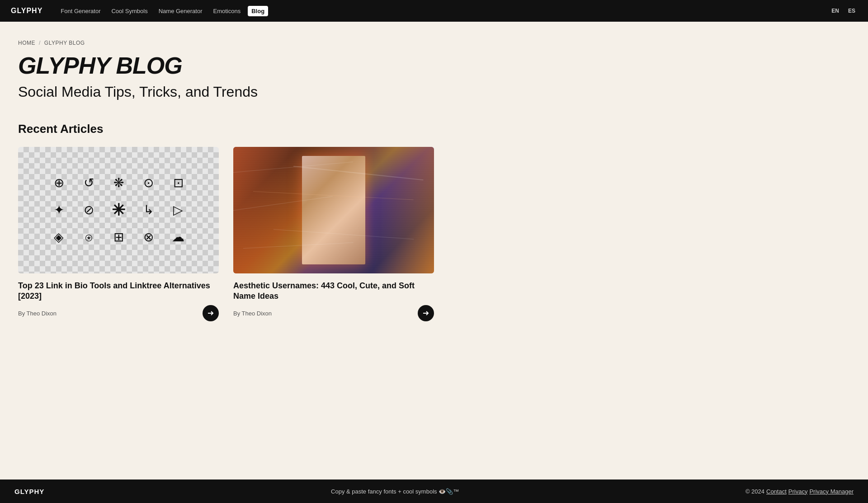 Image resolution: width=868 pixels, height=503 pixels. What do you see at coordinates (148, 237) in the screenshot?
I see `icon-14: ⊗` at bounding box center [148, 237].